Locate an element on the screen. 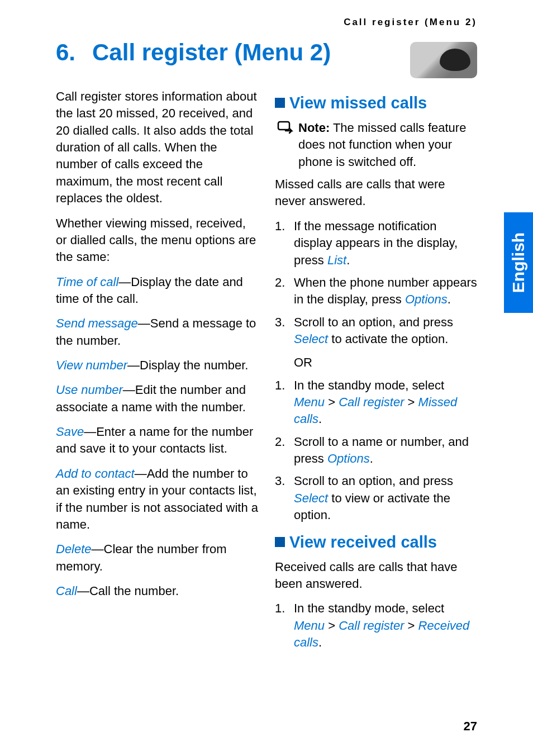  option-add-to-contact: Add to contact—Add the number to an exis… is located at coordinates (157, 500).